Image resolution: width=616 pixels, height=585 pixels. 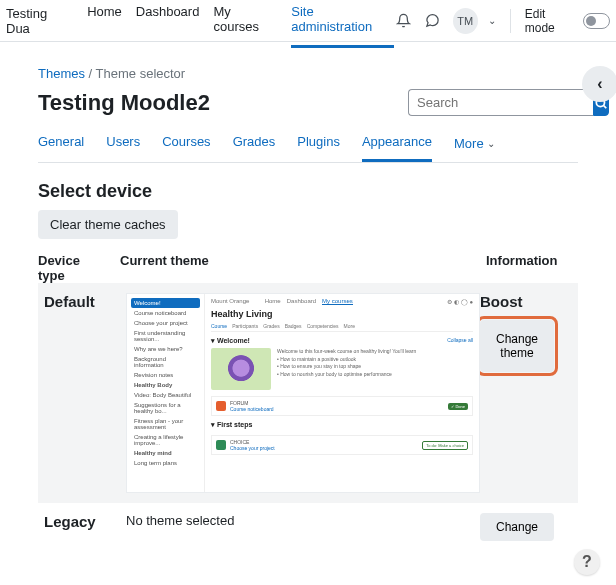 What do you see at coordinates (526, 527) in the screenshot?
I see `info-cell-legacy: Change` at bounding box center [526, 527].